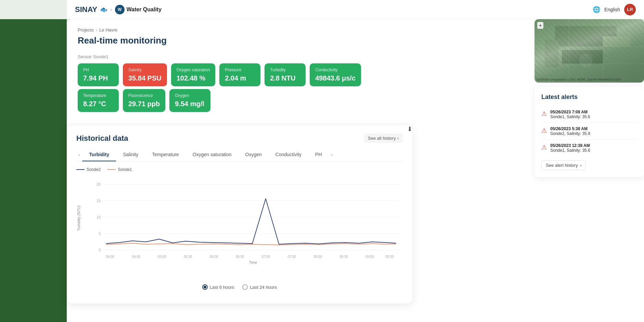 This screenshot has width=644, height=322. Describe the element at coordinates (79, 218) in the screenshot. I see `y-axis-label: Turbidity (NTU)` at that location.